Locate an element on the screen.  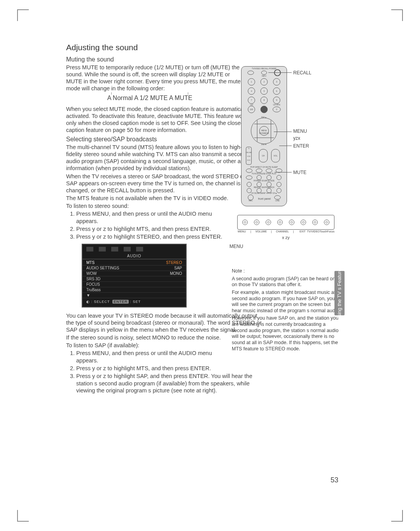
svg-text: TV is located at coordinates (249, 149).